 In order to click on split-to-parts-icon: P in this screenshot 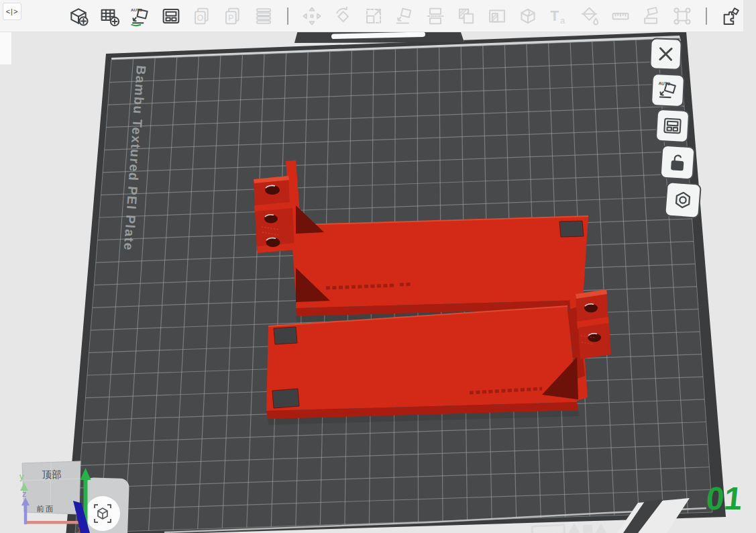, I will do `click(233, 16)`.